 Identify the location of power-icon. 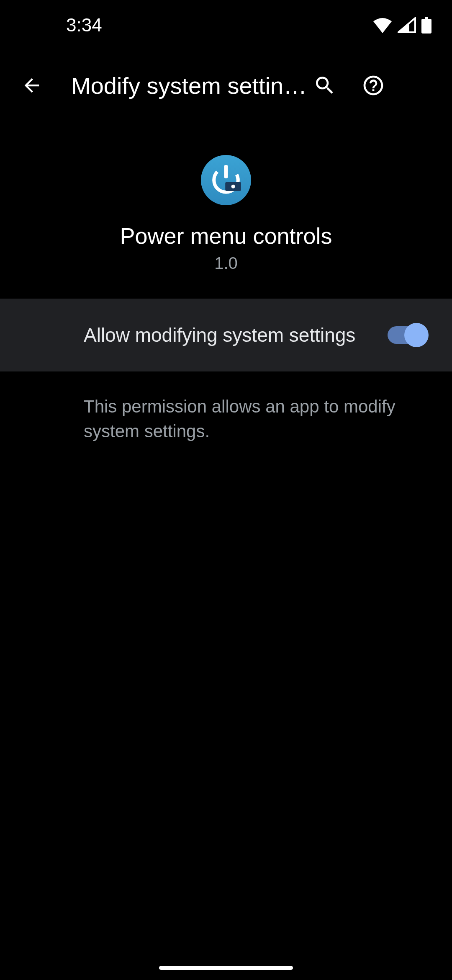
(226, 180).